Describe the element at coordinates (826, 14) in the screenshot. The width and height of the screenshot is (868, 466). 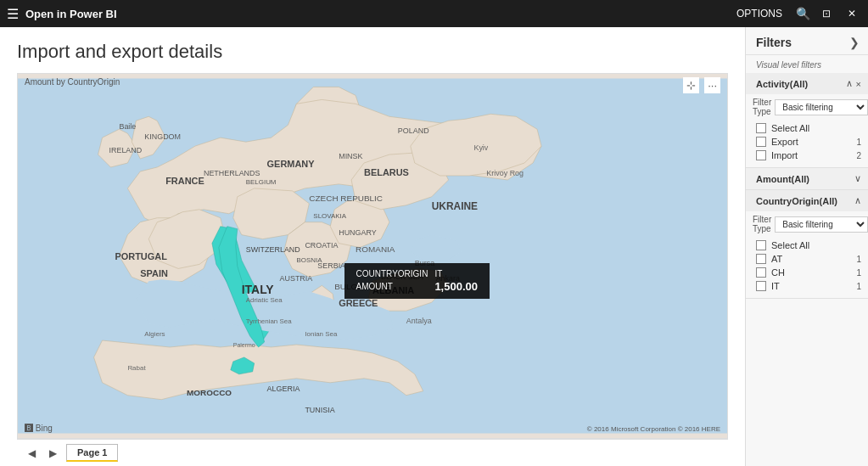
I see `restore-button: ⊡` at that location.